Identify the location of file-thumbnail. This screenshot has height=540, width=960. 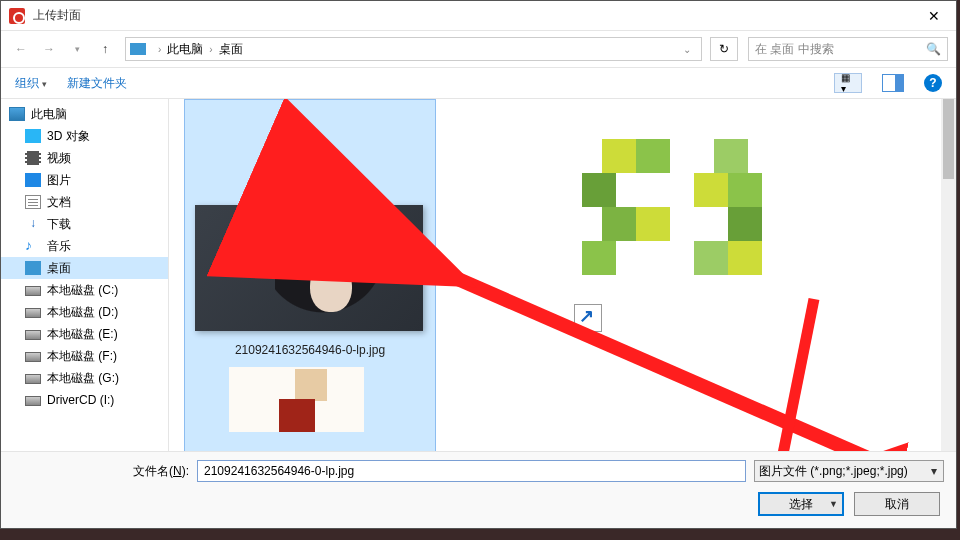
(309, 268).